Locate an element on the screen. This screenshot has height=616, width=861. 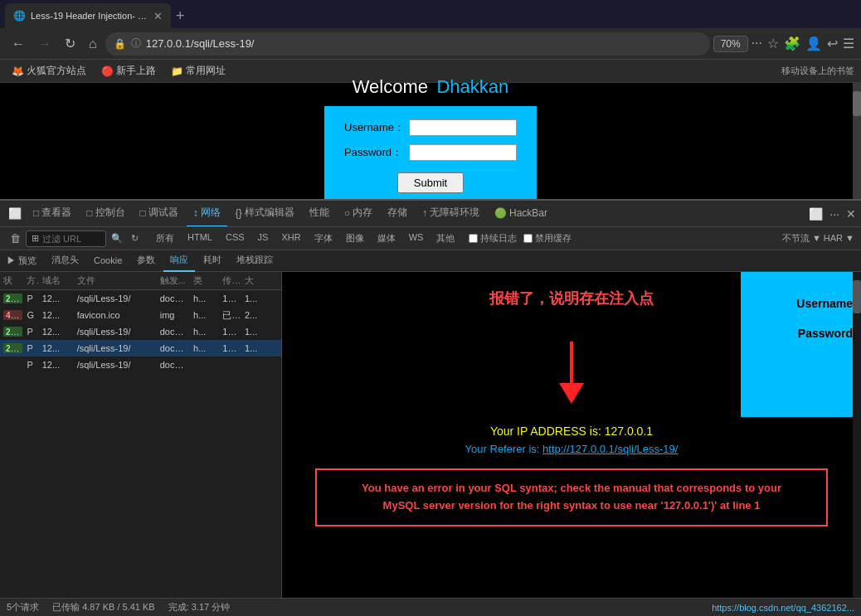
zoom-level: 70% is located at coordinates (731, 44).